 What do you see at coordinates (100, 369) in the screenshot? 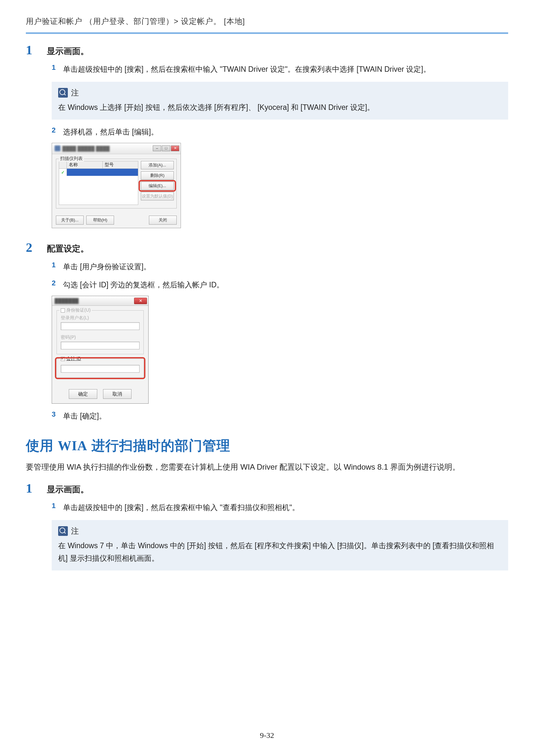
I see `account-id-input` at bounding box center [100, 369].